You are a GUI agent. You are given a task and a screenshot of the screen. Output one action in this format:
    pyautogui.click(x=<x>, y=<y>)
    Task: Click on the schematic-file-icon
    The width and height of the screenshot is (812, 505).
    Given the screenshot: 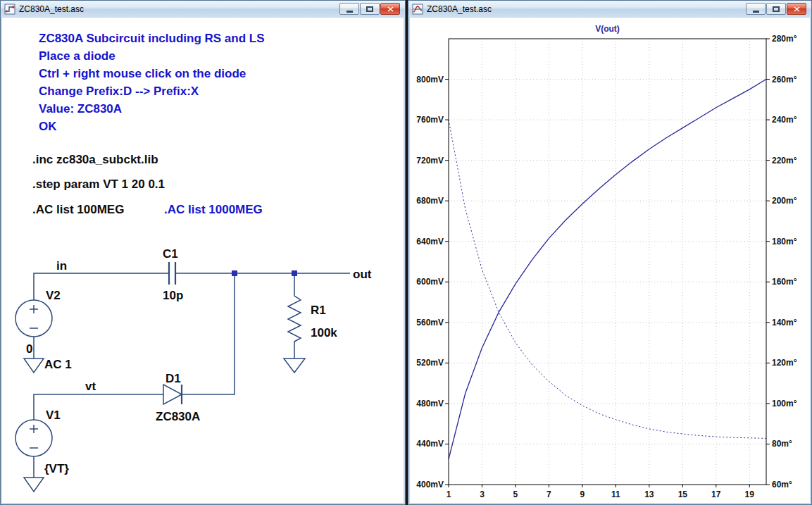 What is the action you would take?
    pyautogui.click(x=10, y=9)
    